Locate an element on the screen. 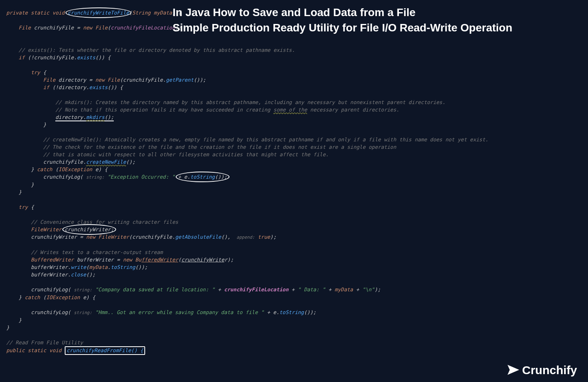  brand-text: Crunchify is located at coordinates (550, 370).